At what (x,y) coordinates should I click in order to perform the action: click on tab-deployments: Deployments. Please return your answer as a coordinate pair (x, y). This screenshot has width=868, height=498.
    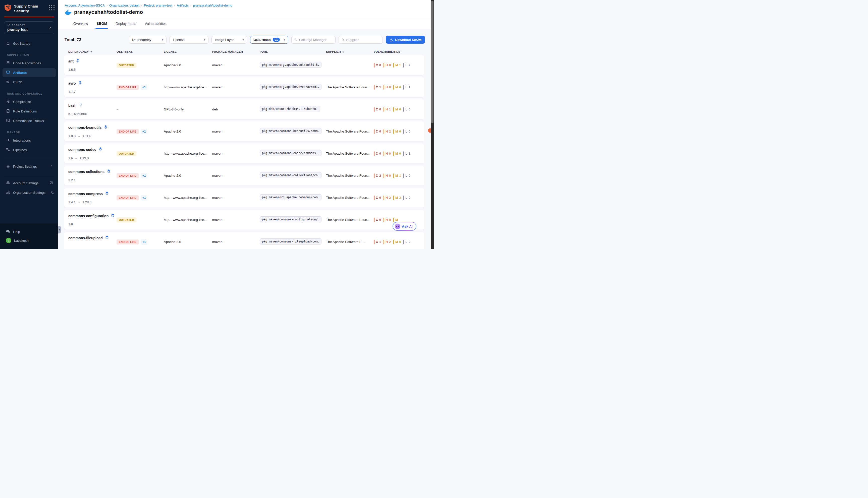
    Looking at the image, I should click on (126, 24).